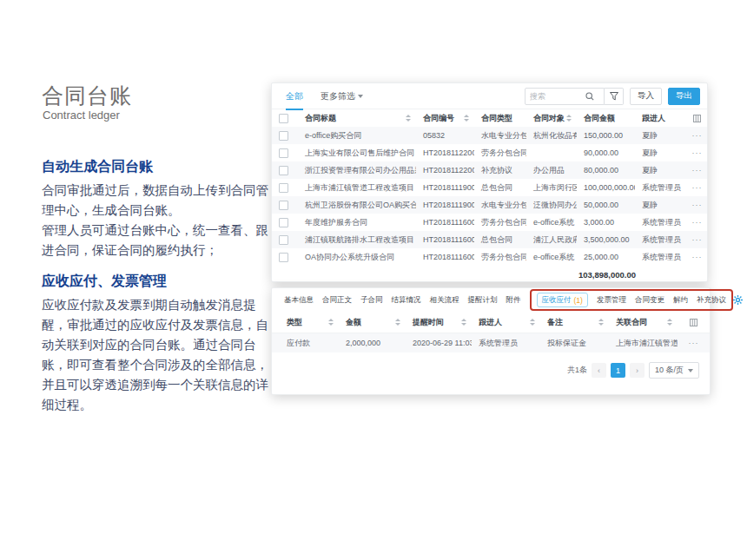 The image size is (747, 560). I want to click on tab-发票管理: 发票管理, so click(611, 300).